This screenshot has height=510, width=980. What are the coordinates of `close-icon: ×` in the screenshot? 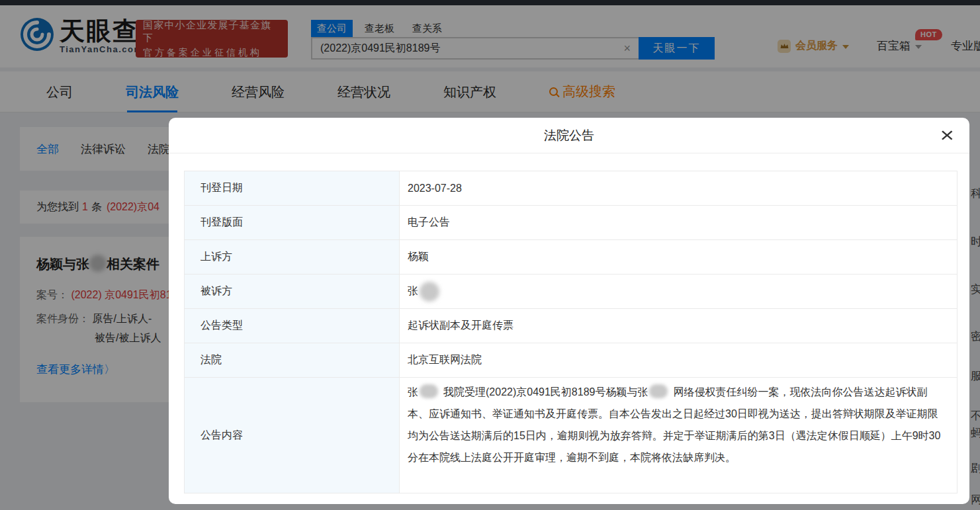 It's located at (948, 135).